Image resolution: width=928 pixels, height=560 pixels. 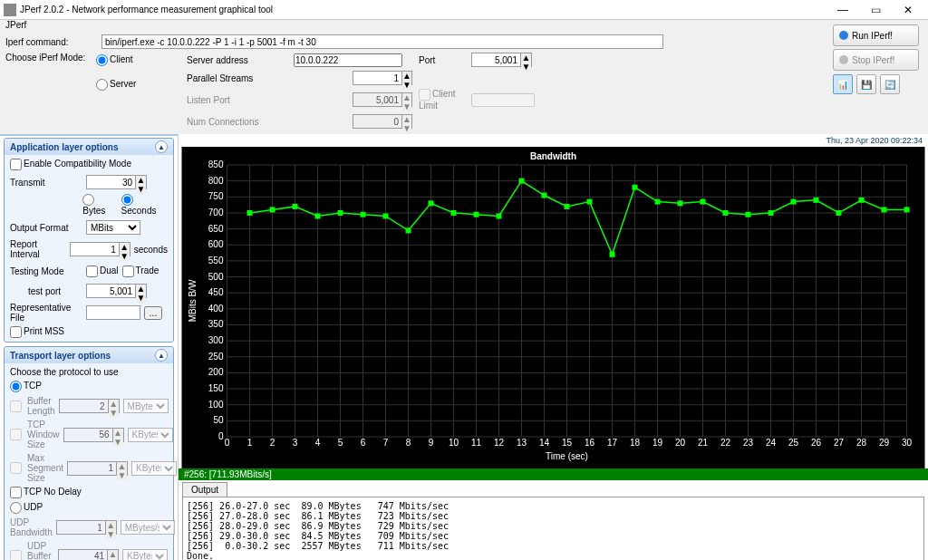 I want to click on transmit-label: Transmit, so click(x=46, y=183).